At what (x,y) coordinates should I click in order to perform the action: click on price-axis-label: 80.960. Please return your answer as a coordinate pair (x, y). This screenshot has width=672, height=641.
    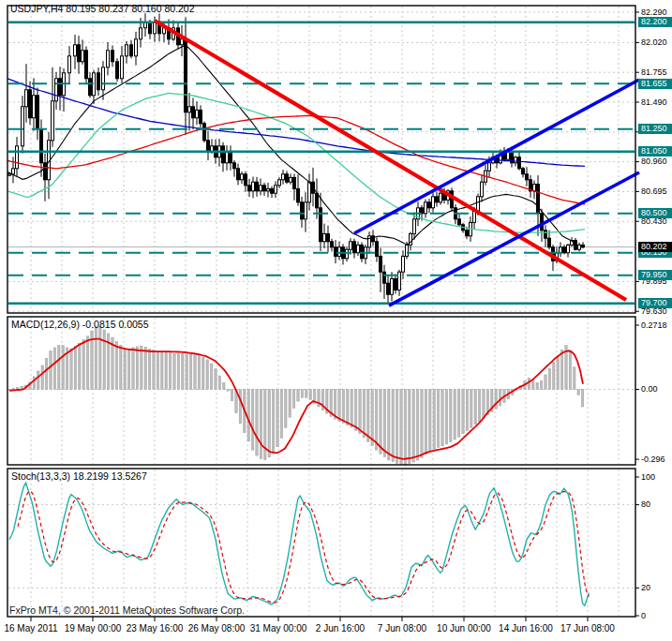
    Looking at the image, I should click on (654, 161).